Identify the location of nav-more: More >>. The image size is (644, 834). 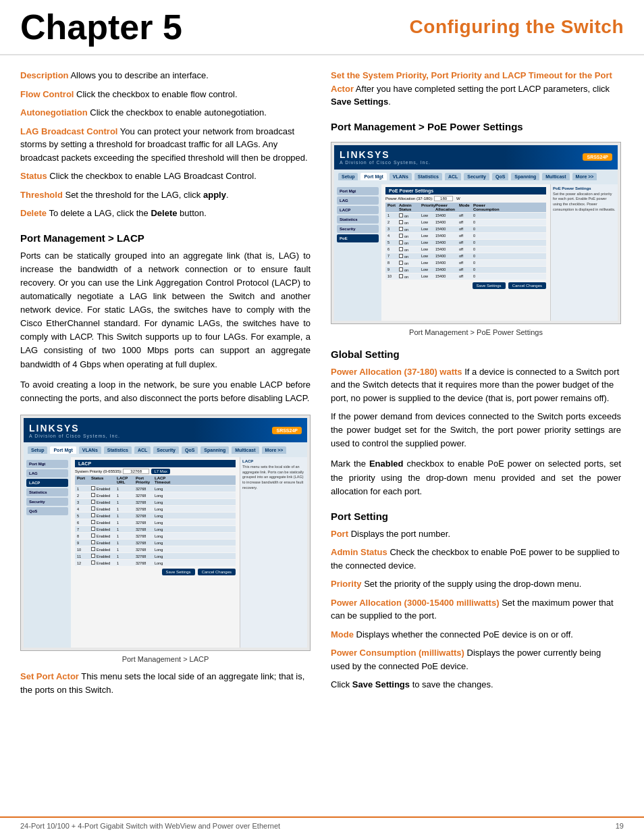
(274, 450).